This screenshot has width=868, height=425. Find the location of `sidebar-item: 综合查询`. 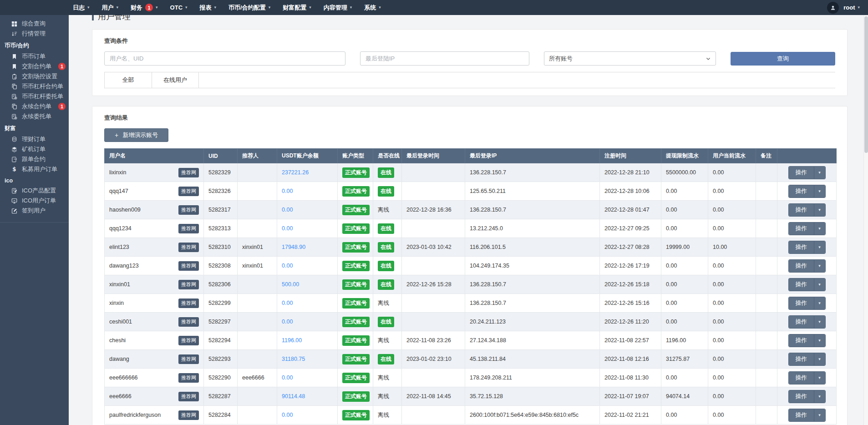

sidebar-item: 综合查询 is located at coordinates (35, 24).